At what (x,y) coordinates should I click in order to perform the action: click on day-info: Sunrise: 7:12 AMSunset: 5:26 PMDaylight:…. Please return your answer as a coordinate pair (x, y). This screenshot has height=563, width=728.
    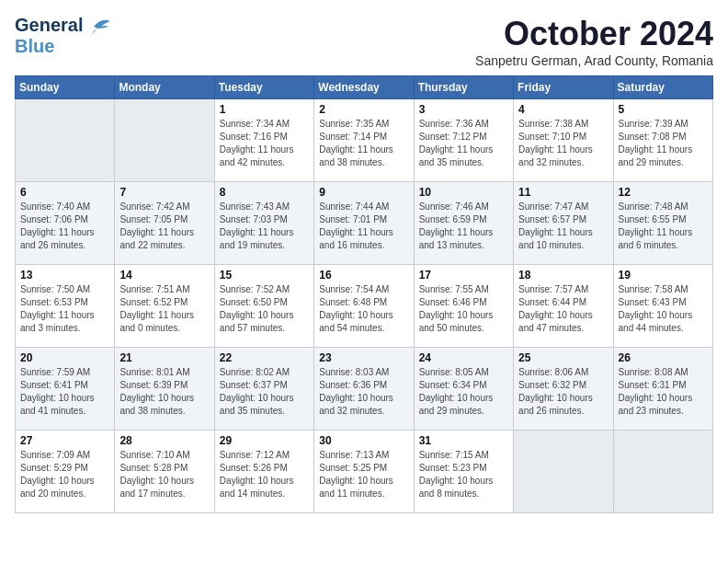
    Looking at the image, I should click on (265, 475).